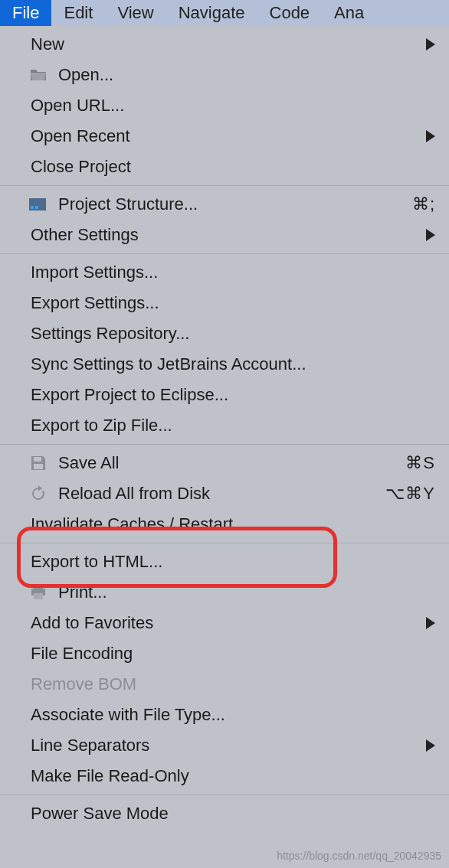 The width and height of the screenshot is (449, 868). What do you see at coordinates (38, 75) in the screenshot?
I see `folder-open-icon` at bounding box center [38, 75].